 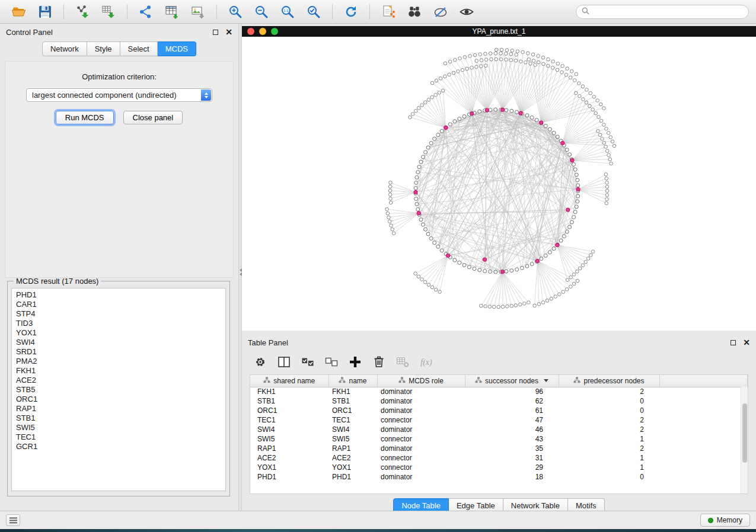 I want to click on annotation-icon, so click(x=441, y=12).